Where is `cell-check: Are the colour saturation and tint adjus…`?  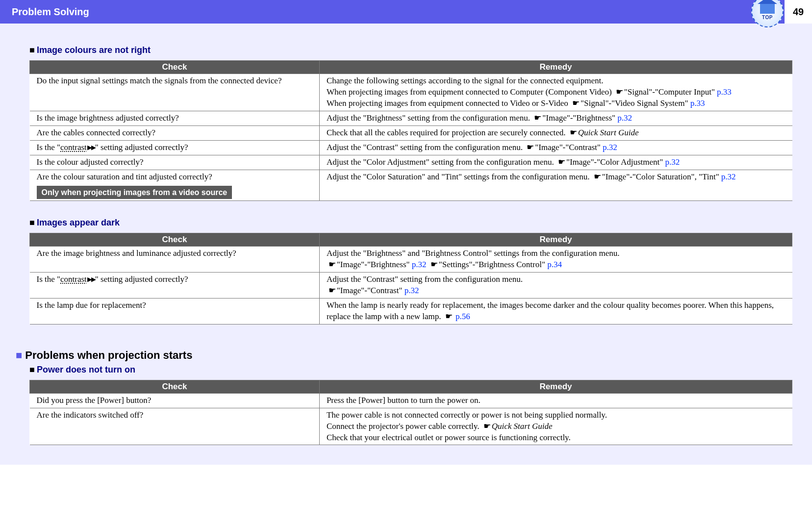 cell-check: Are the colour saturation and tint adjus… is located at coordinates (175, 185).